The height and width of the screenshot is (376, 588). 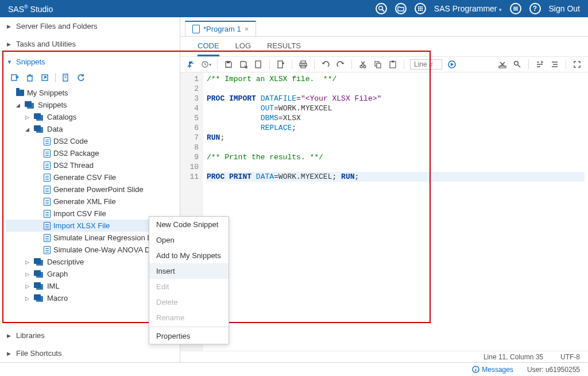 I want to click on tree-catalogs: ▷Catalogs, so click(x=93, y=117).